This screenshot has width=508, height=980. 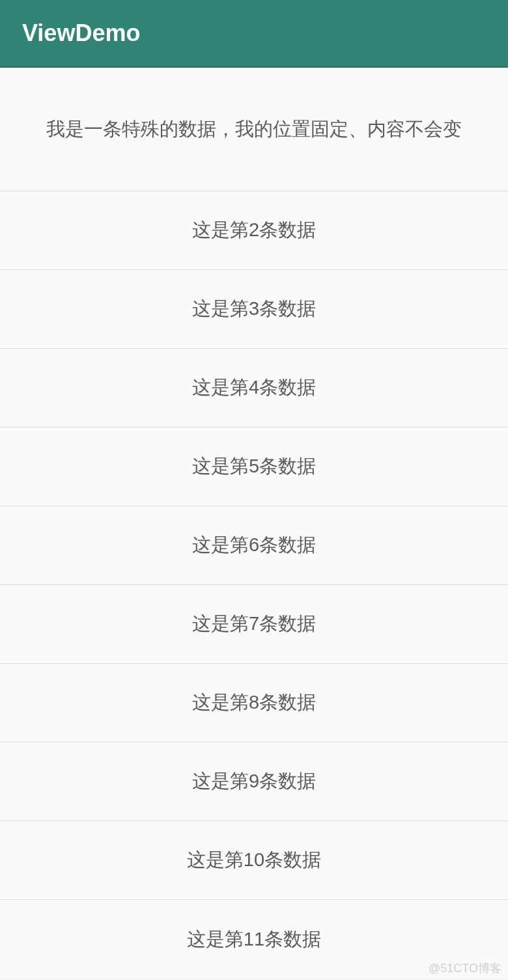 I want to click on list-item: 这是第7条数据, so click(x=254, y=625).